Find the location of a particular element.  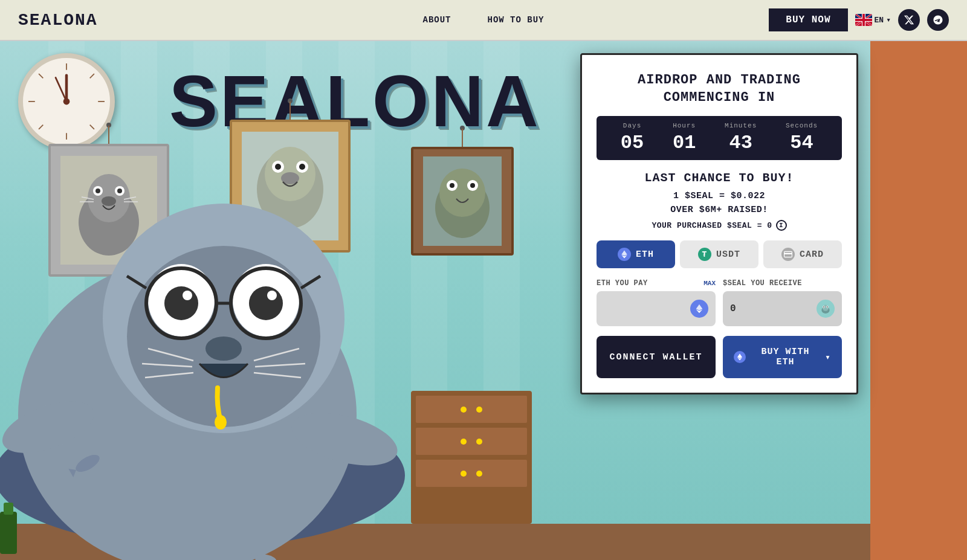

countdown-timer: Days 05 Hours 01 Minutes 43 Seconds 54 is located at coordinates (719, 138).